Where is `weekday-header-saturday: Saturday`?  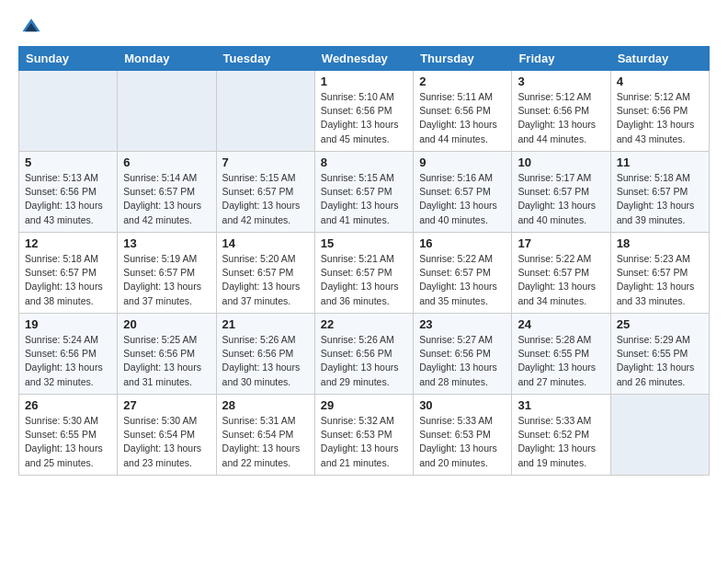 weekday-header-saturday: Saturday is located at coordinates (660, 59).